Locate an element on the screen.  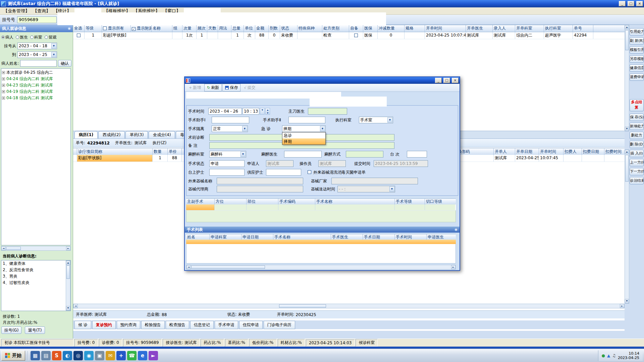
tray-clock: 10:142023-04-25 is located at coordinates (629, 356).